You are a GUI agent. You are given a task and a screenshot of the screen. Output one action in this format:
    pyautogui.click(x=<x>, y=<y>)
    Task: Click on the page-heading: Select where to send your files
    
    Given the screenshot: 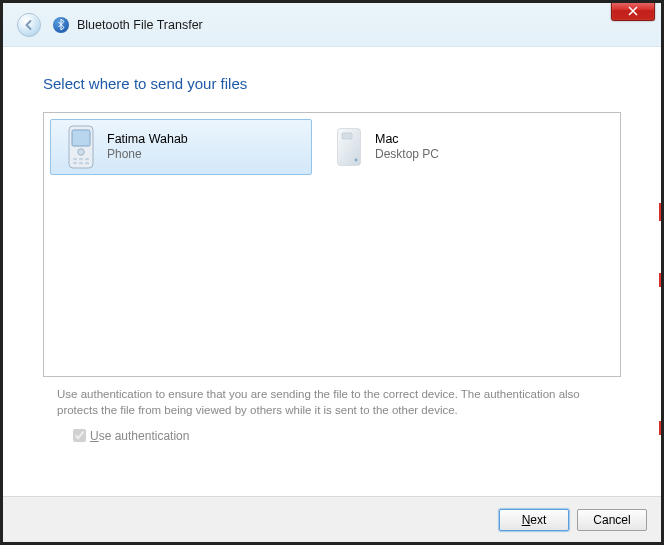 What is the action you would take?
    pyautogui.click(x=332, y=84)
    